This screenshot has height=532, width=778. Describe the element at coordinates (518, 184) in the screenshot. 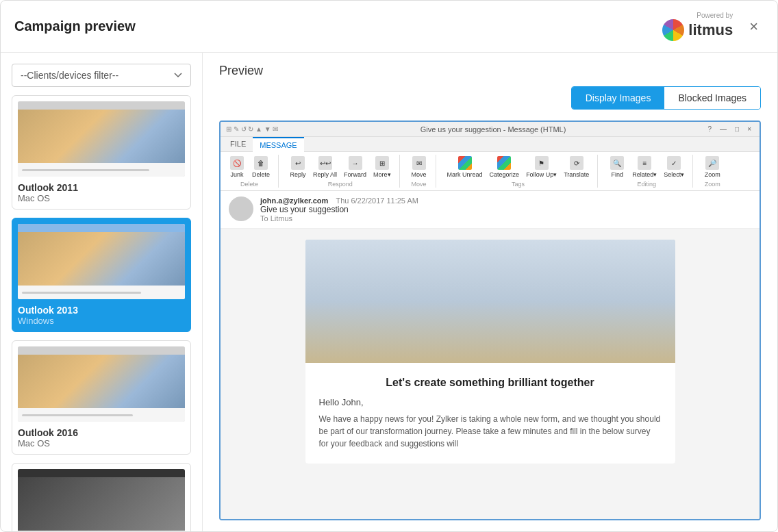

I see `ribbon-group-tags-label: Tags` at that location.